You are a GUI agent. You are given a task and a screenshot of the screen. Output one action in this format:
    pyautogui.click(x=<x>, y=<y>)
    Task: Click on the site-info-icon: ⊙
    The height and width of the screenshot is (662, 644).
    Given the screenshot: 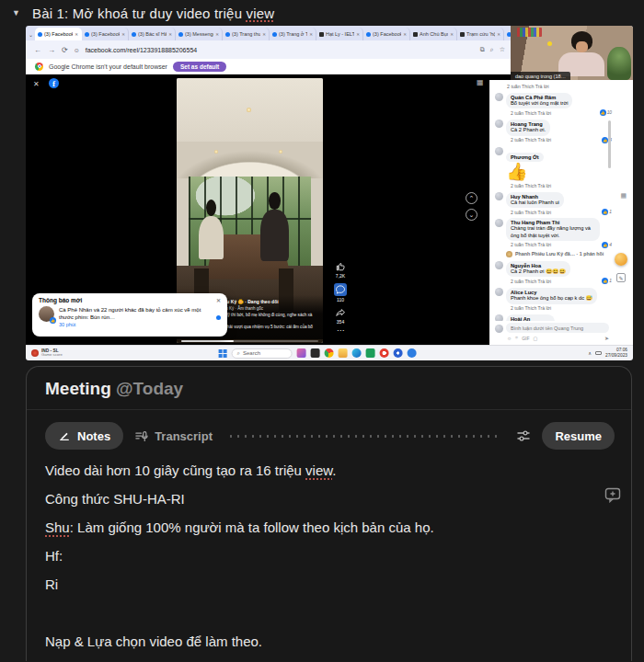 What is the action you would take?
    pyautogui.click(x=77, y=50)
    